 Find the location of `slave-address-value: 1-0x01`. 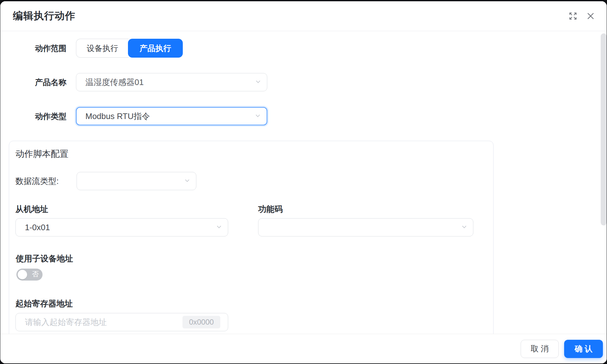

slave-address-value: 1-0x01 is located at coordinates (38, 227).